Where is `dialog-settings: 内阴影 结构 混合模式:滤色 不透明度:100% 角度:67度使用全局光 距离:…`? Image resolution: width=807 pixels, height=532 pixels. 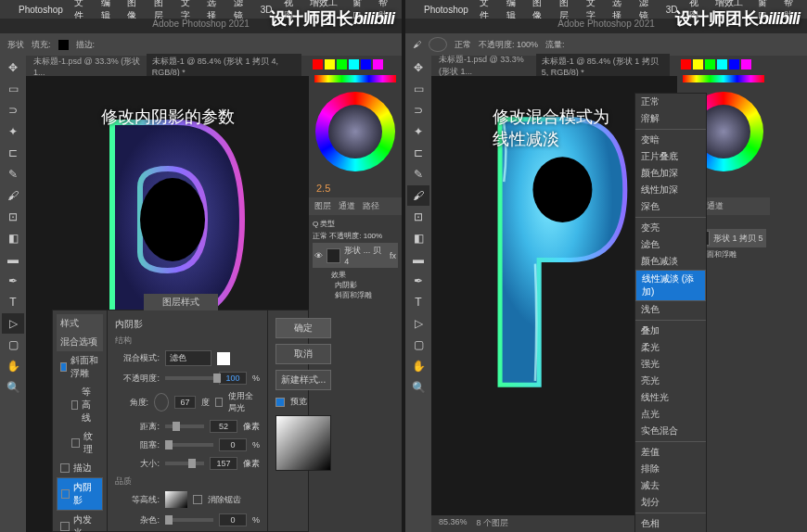 dialog-settings: 内阴影 结构 混合模式:滤色 不透明度:100% 角度:67度使用全局光 距离:… is located at coordinates (187, 421).